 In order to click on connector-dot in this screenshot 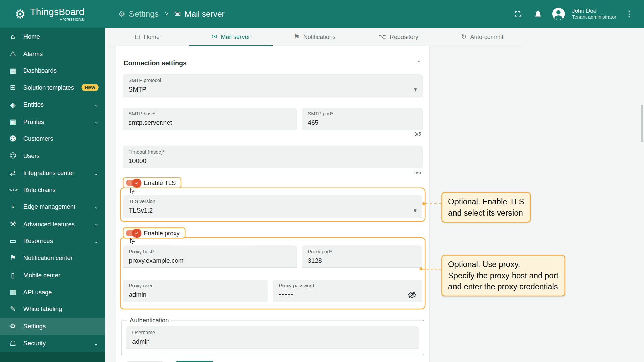, I will do `click(421, 269)`.